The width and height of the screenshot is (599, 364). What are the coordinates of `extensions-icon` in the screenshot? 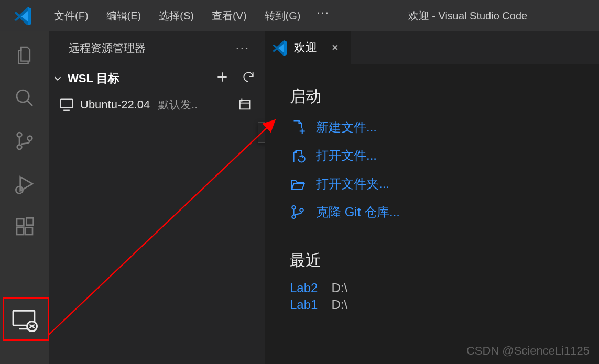 It's located at (25, 227).